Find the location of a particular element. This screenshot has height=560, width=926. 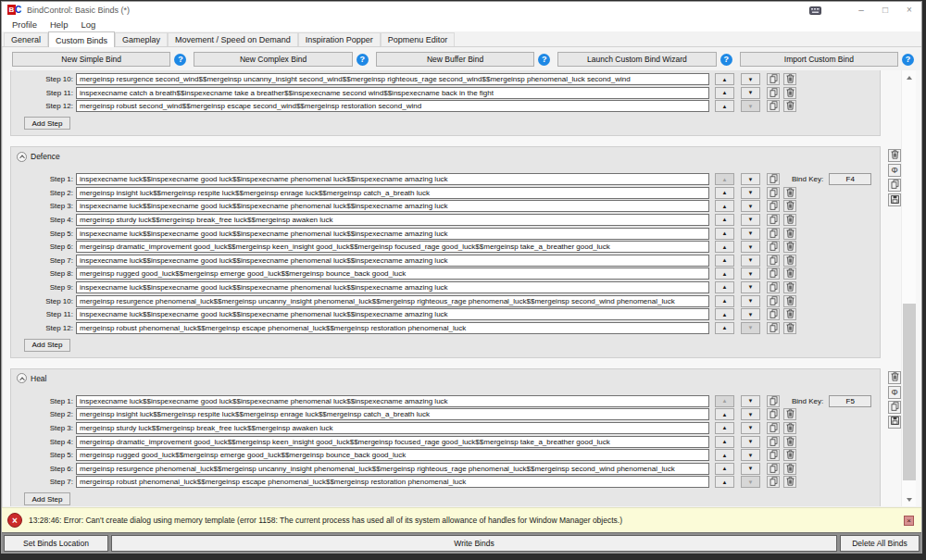

tab-custom-binds: Custom Binds is located at coordinates (81, 39).